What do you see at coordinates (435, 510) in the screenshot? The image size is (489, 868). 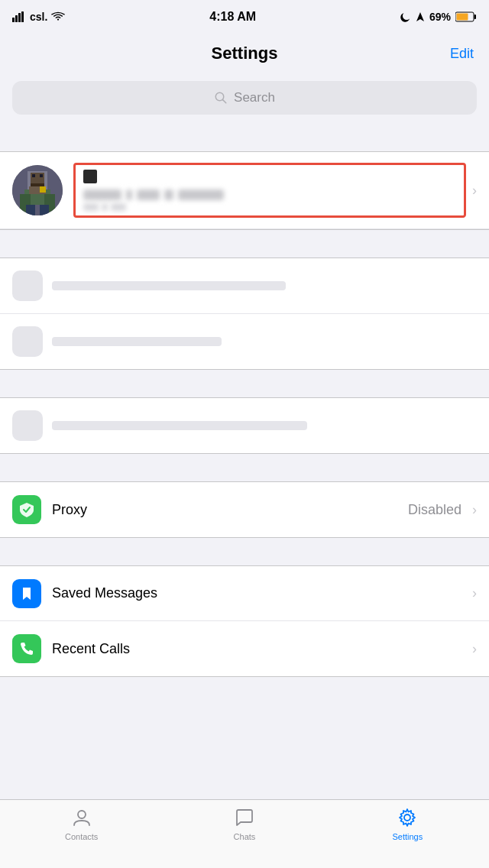 I see `proxy-value: Disabled` at bounding box center [435, 510].